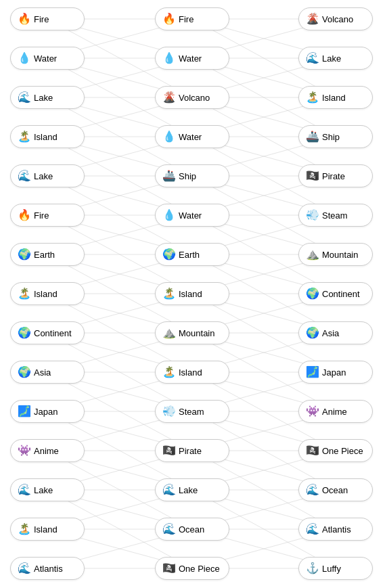 Image resolution: width=387 pixels, height=588 pixels. What do you see at coordinates (336, 372) in the screenshot?
I see `node-c2r9: 🗾Japan` at bounding box center [336, 372].